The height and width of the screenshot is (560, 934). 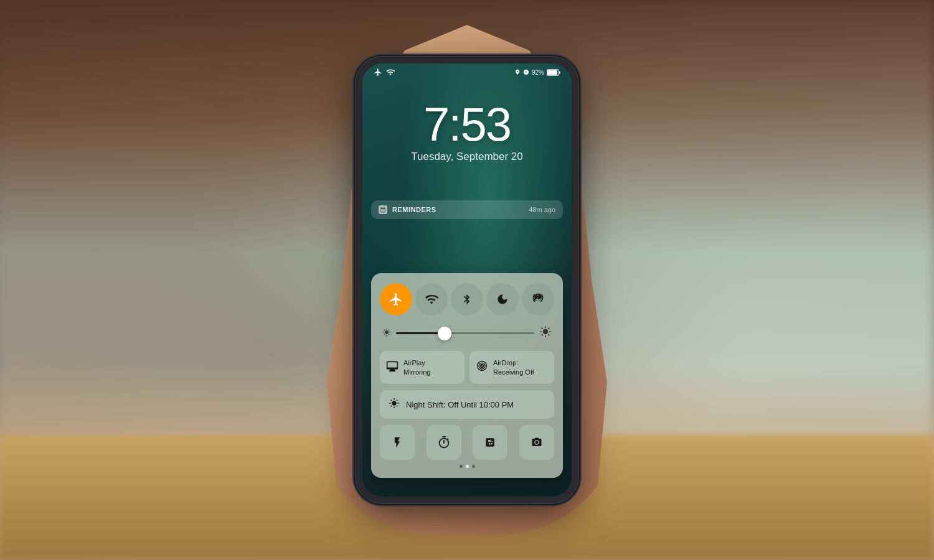 I want to click on brightness-max-icon, so click(x=545, y=334).